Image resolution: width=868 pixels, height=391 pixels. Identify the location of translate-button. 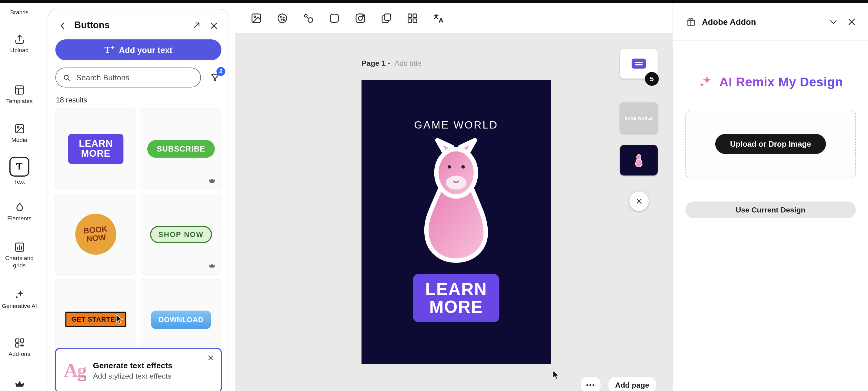
(438, 18).